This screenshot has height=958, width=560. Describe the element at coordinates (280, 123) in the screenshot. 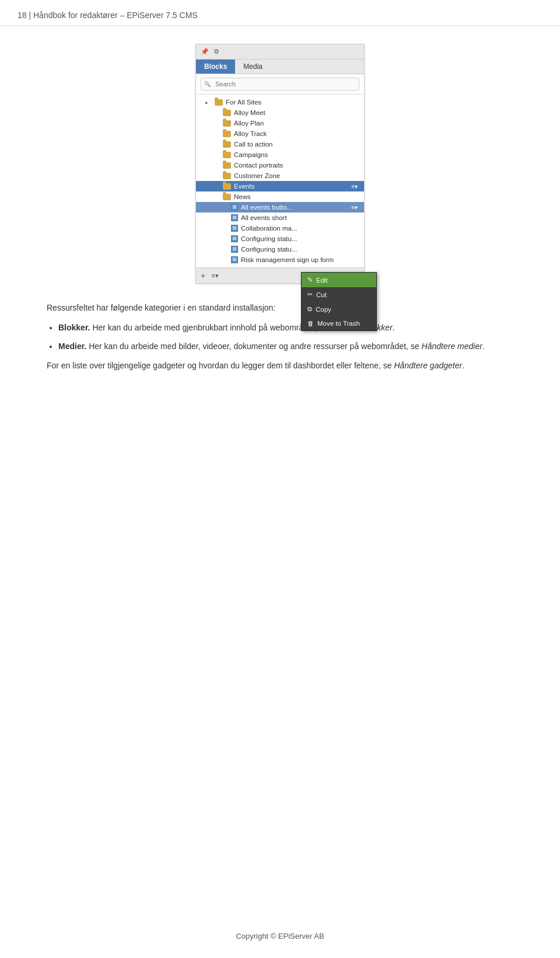

I see `tree-alloy-plan: Alloy Plan` at that location.